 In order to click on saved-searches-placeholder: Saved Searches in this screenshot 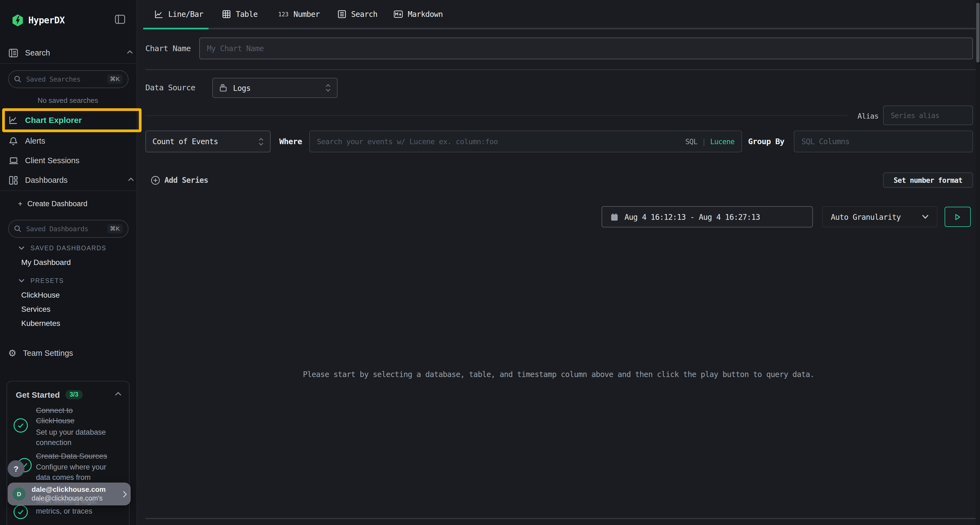, I will do `click(67, 79)`.